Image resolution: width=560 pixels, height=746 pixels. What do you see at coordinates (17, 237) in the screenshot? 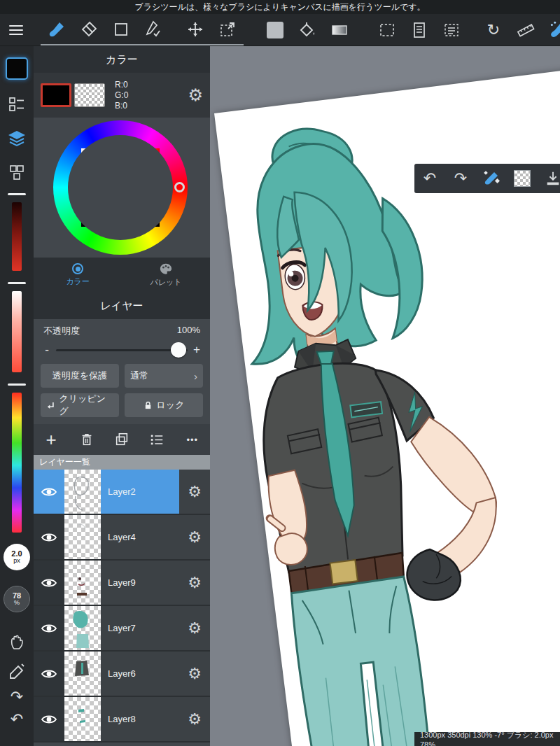
I see `red-shade-slider` at bounding box center [17, 237].